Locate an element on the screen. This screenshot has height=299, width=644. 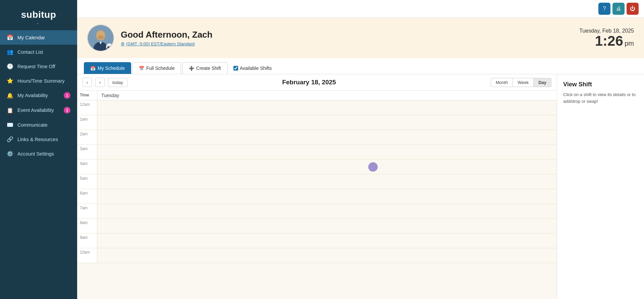
day-view-button: Day is located at coordinates (543, 83).